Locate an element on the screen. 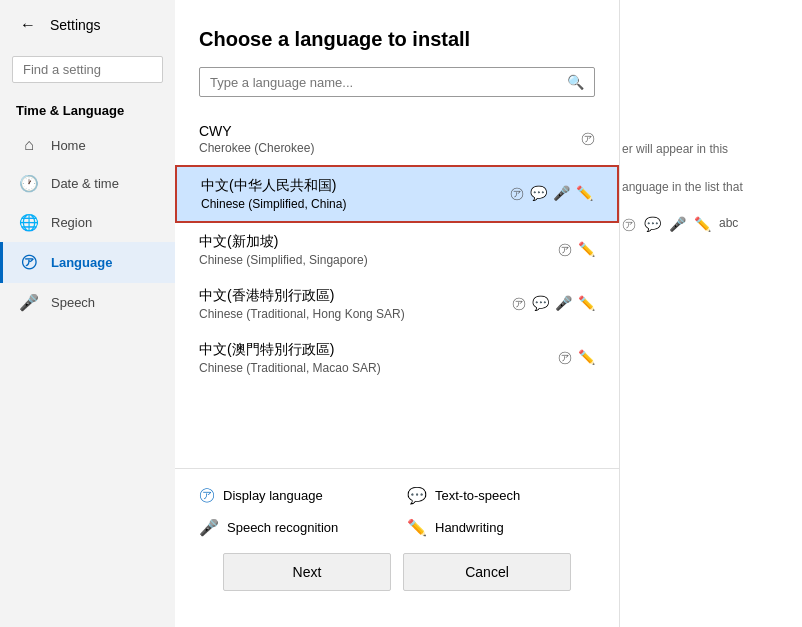 Image resolution: width=802 pixels, height=627 pixels. sidebar-item-date-time: 🕐 Date & time is located at coordinates (88, 184).